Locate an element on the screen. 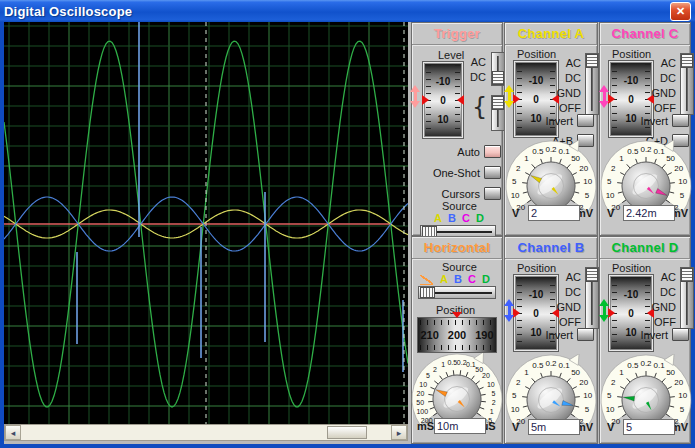 The width and height of the screenshot is (695, 448). channel_a-unit-left: V is located at coordinates (516, 213).